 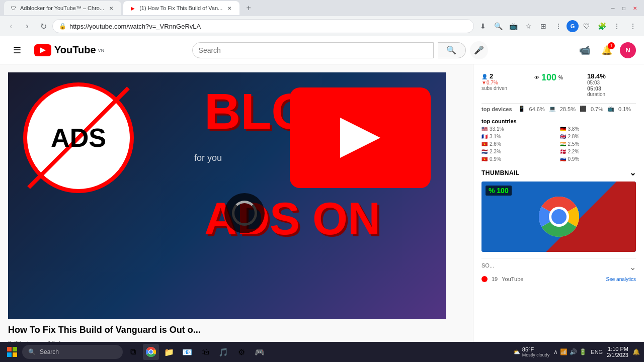 What do you see at coordinates (563, 129) in the screenshot?
I see `flag-de: 🇩🇪` at bounding box center [563, 129].